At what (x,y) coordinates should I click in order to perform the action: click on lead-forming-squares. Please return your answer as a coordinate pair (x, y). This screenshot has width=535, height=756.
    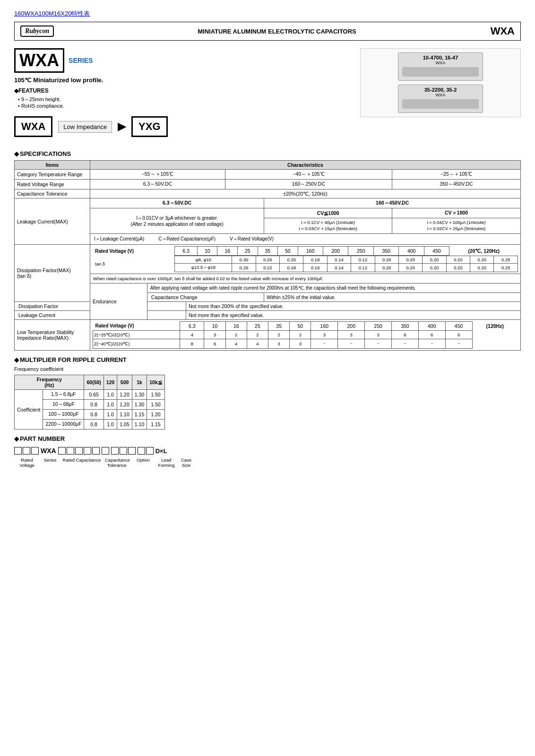
    Looking at the image, I should click on (146, 451).